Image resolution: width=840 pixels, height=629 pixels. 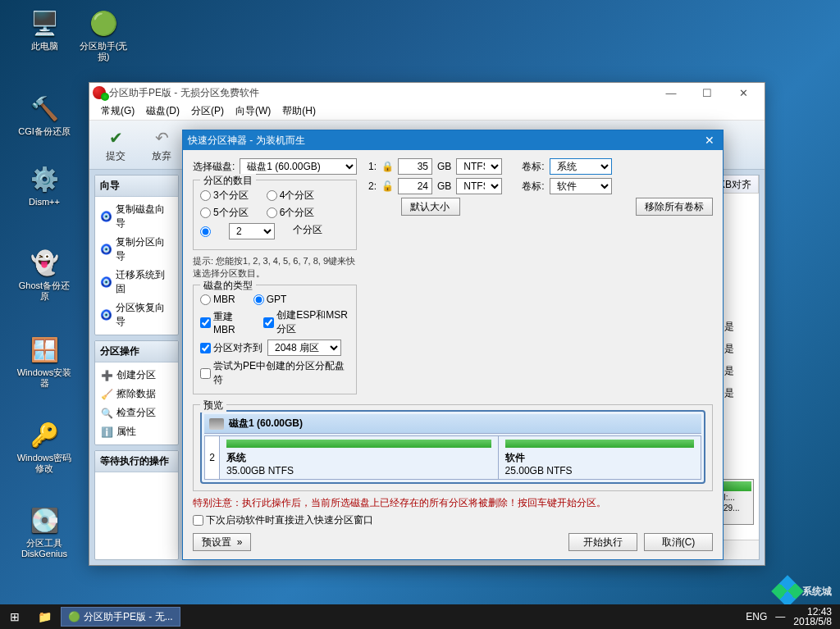 What do you see at coordinates (275, 373) in the screenshot?
I see `check-pe-letter: 尝试为PE中创建的分区分配盘符` at bounding box center [275, 373].